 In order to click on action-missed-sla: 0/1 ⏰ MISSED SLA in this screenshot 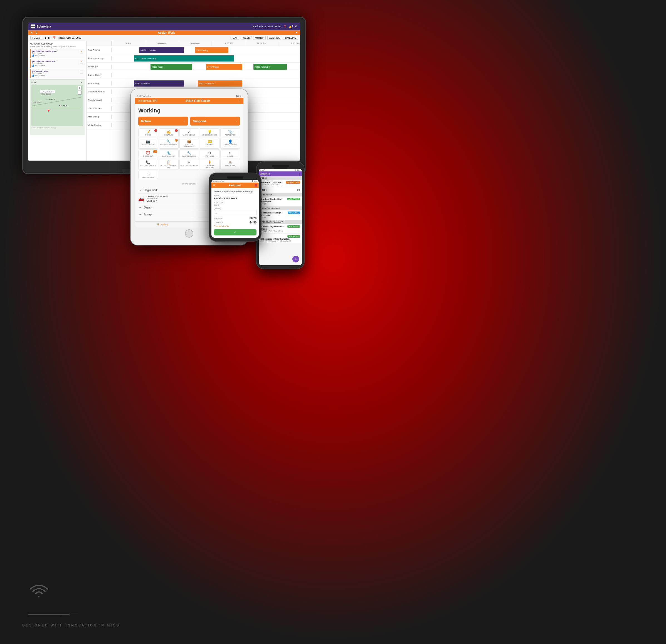, I will do `click(148, 154)`.